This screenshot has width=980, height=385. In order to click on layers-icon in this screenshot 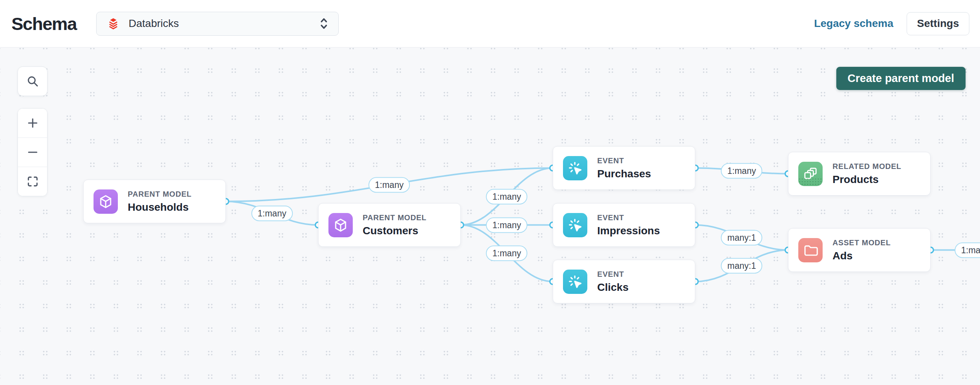, I will do `click(810, 174)`.